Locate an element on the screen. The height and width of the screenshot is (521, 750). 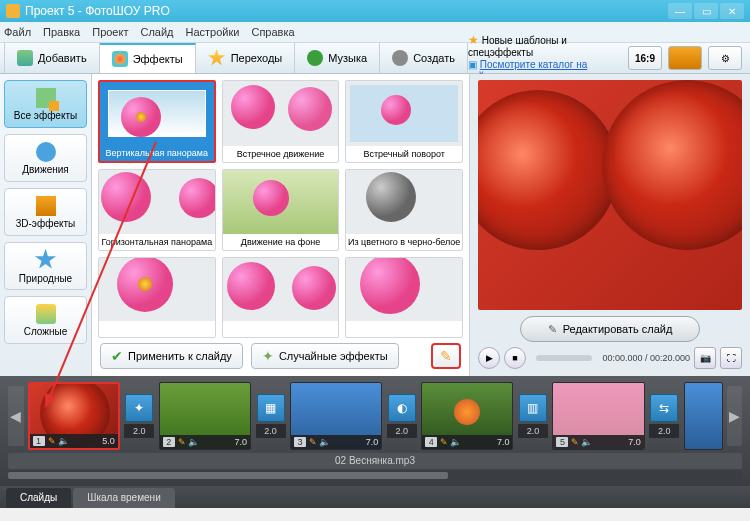
transition-duration: 2.0 is located at coordinates (402, 431).